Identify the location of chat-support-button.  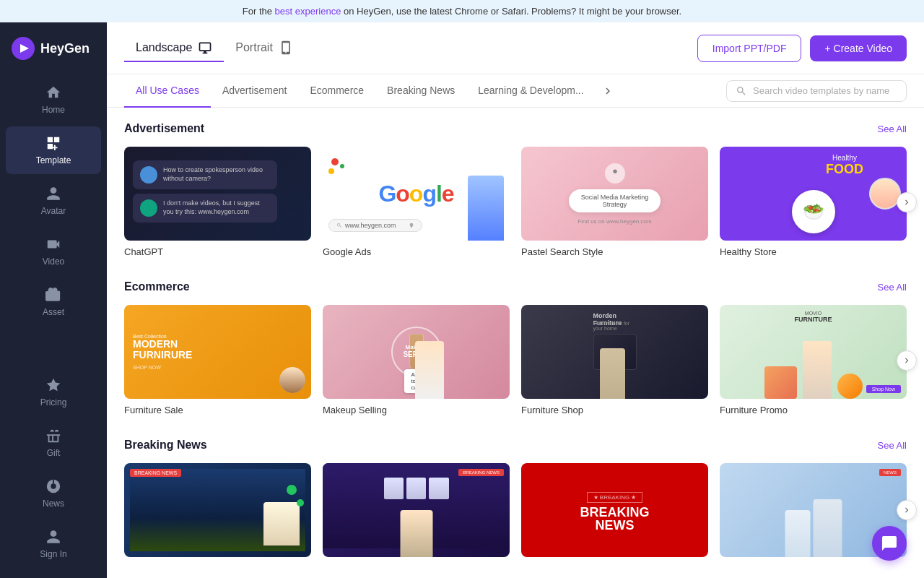
(889, 543).